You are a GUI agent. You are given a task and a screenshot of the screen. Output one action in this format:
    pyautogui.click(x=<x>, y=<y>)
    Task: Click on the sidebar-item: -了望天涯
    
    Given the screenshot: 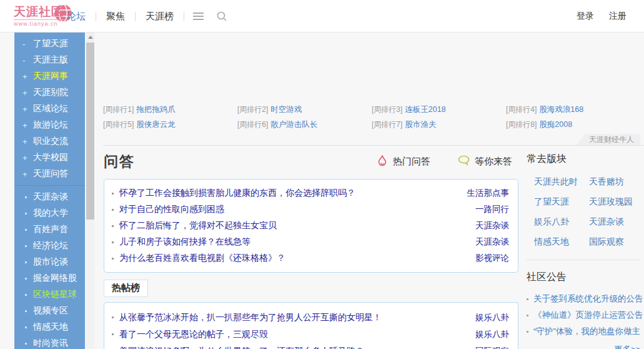 What is the action you would take?
    pyautogui.click(x=50, y=44)
    